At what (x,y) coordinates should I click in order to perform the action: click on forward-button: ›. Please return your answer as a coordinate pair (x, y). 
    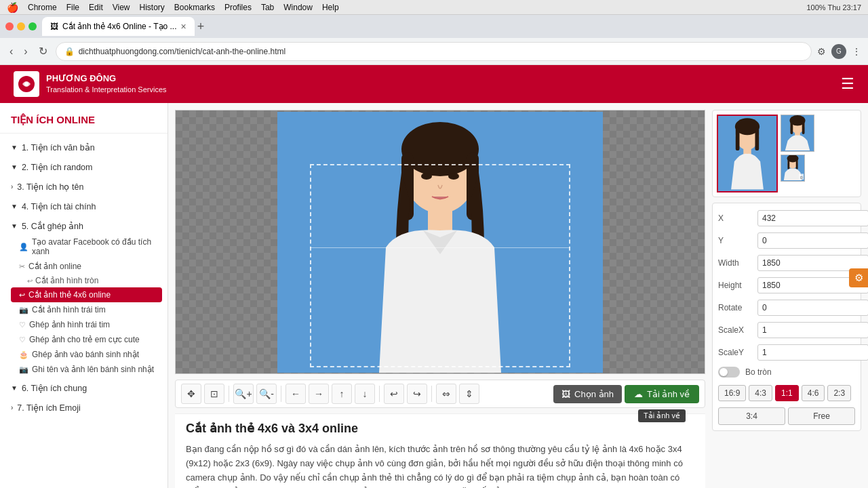
    Looking at the image, I should click on (26, 52).